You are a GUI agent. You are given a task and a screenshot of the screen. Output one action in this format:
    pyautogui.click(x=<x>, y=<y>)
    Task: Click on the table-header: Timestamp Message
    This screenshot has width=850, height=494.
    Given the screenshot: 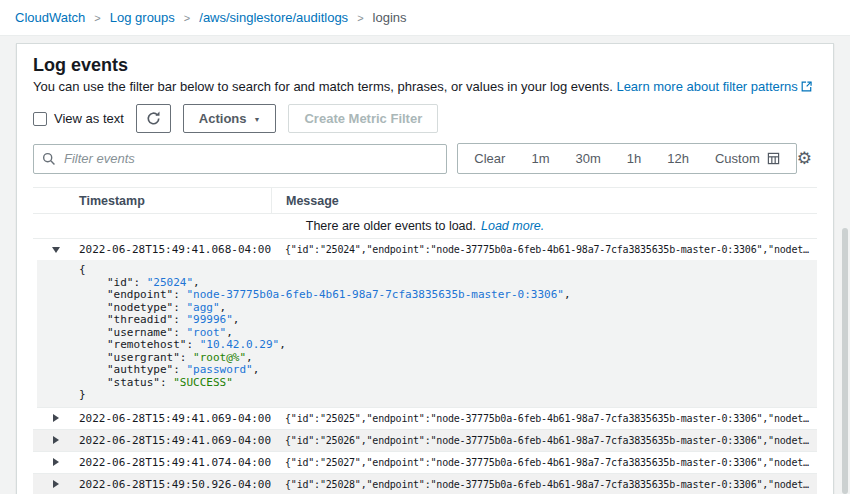 What is the action you would take?
    pyautogui.click(x=425, y=200)
    